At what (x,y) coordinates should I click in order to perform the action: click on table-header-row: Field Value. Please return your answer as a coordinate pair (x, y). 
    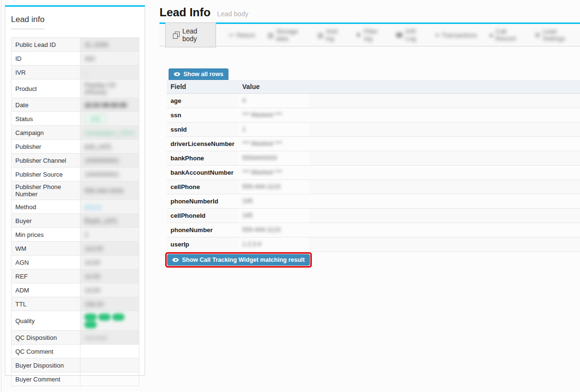
    Looking at the image, I should click on (374, 87).